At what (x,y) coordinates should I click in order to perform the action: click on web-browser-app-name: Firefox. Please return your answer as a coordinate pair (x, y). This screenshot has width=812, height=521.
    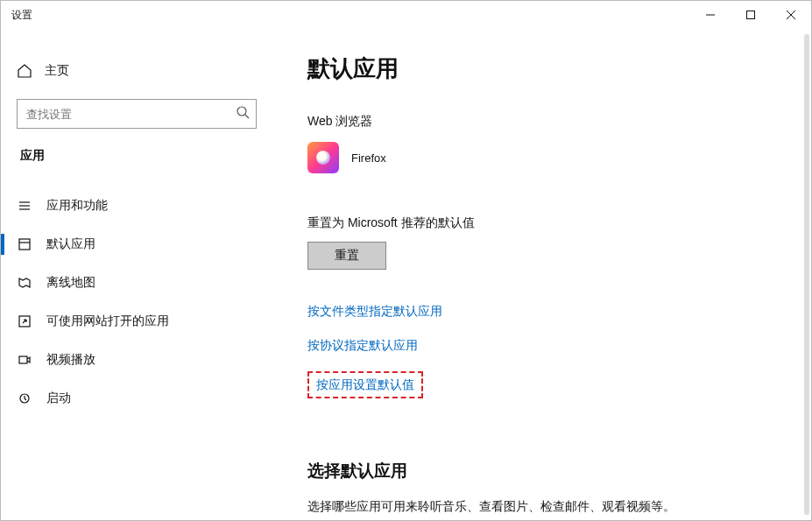
    Looking at the image, I should click on (369, 158).